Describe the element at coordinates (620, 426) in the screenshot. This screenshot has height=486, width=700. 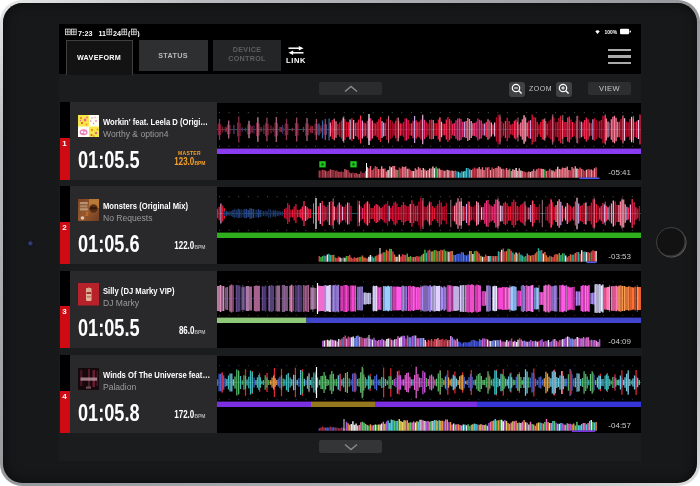
I see `svg-text: -04:57` at that location.